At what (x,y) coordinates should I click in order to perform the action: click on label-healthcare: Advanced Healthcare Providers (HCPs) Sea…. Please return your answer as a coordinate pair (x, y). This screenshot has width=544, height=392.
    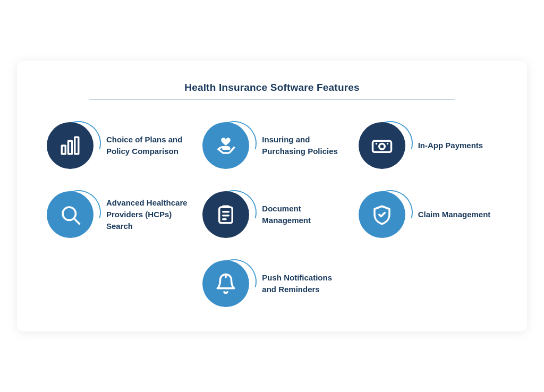
    Looking at the image, I should click on (148, 215).